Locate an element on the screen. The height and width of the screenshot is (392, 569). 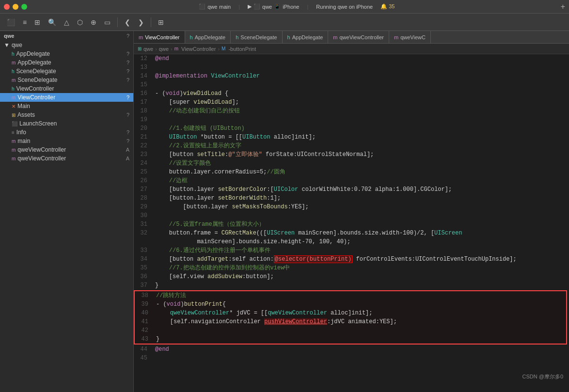
device-name: iPhone is located at coordinates (291, 7).